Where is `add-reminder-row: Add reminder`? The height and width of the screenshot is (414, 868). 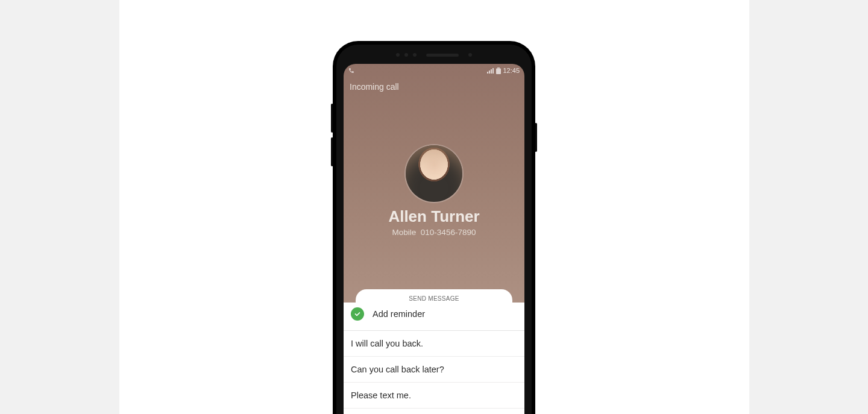
add-reminder-row: Add reminder is located at coordinates (434, 316).